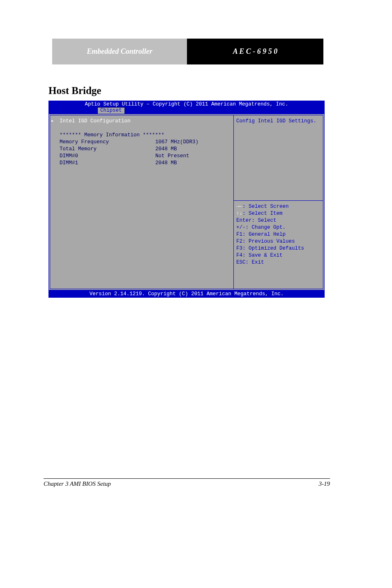  I want to click on help-text: Config Intel IGD Settings., so click(276, 121).